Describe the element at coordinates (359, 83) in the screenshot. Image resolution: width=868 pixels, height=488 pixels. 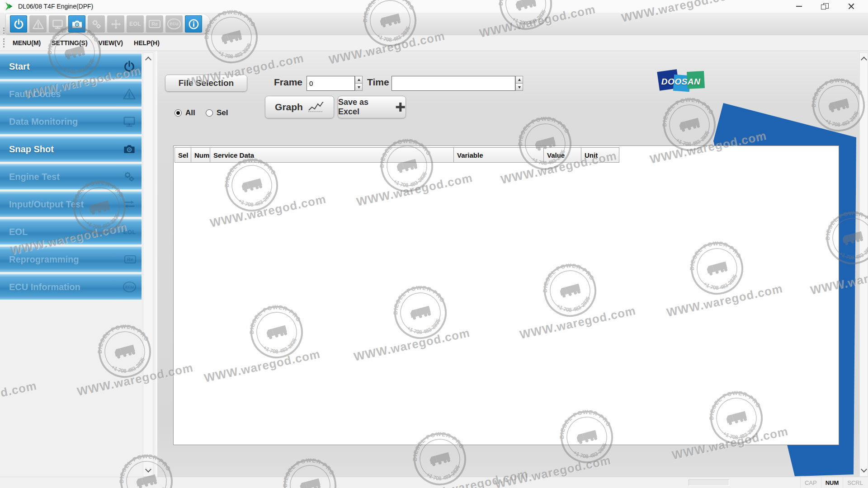
I see `frame-spinner` at that location.